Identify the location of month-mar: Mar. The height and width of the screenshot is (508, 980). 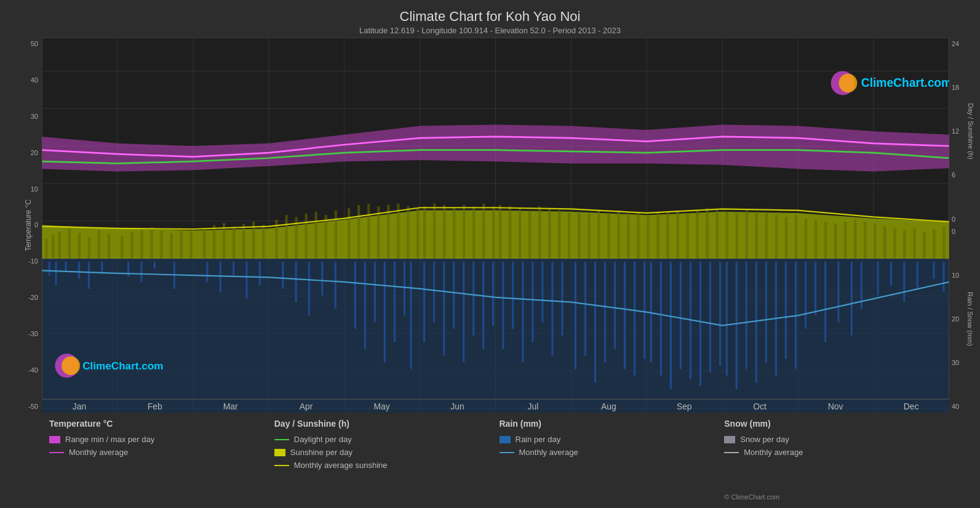
(231, 406).